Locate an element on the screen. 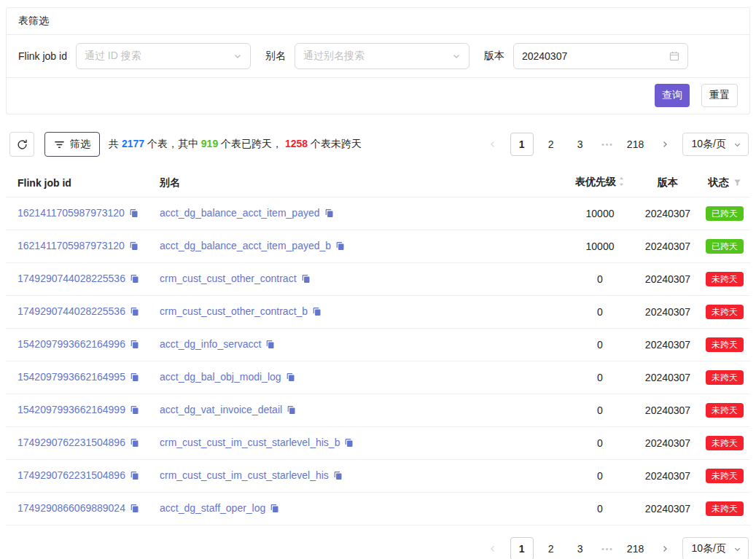 The height and width of the screenshot is (559, 756). chevron-left-icon is located at coordinates (493, 144).